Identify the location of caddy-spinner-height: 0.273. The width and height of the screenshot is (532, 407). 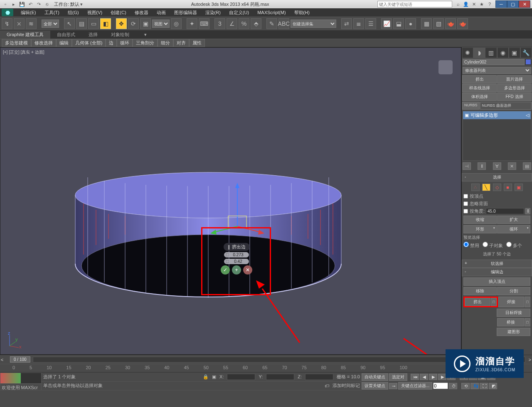
(236, 255).